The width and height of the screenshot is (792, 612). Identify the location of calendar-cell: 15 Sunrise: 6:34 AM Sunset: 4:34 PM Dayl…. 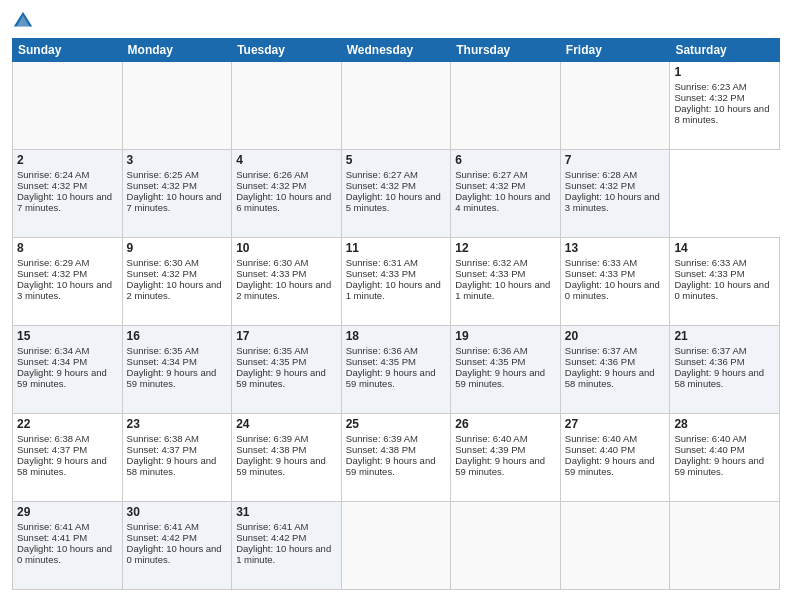
(68, 370).